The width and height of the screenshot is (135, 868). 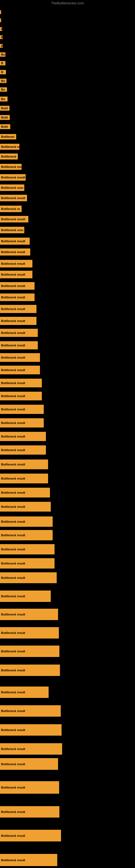 What do you see at coordinates (13, 177) in the screenshot?
I see `bar-label-19: Bottleneck result` at bounding box center [13, 177].